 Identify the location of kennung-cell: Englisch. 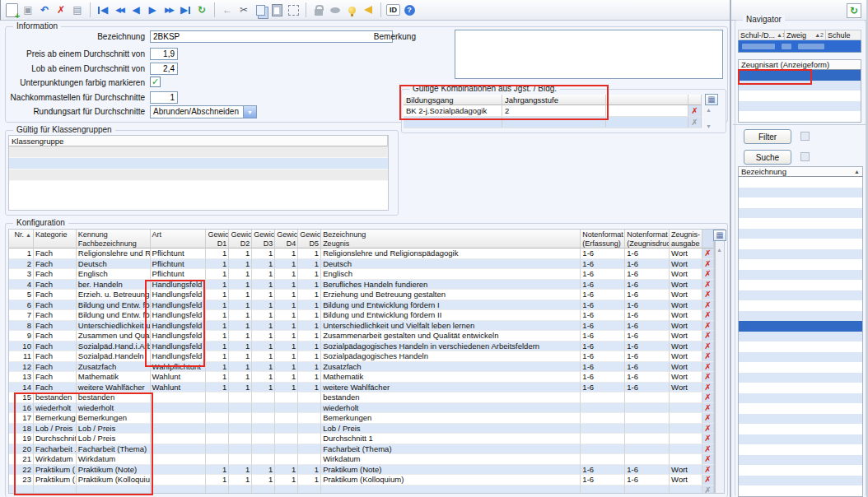
(114, 275).